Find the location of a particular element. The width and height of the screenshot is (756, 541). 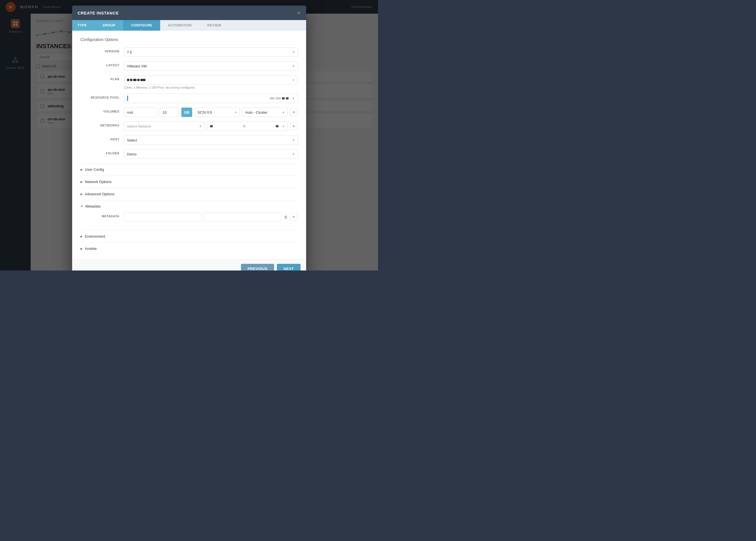

advanced-options-toggle: ▶ Advanced Options is located at coordinates (189, 194).